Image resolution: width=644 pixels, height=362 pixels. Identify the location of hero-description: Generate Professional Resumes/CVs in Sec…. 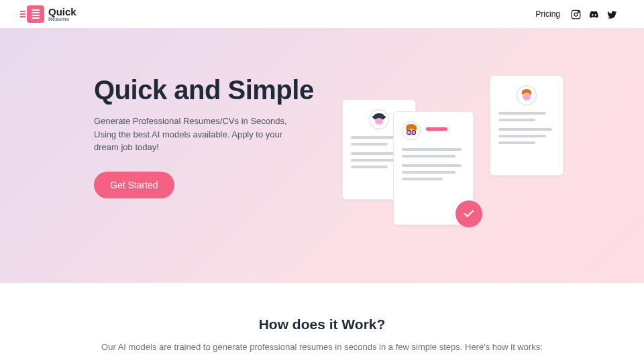
(201, 134).